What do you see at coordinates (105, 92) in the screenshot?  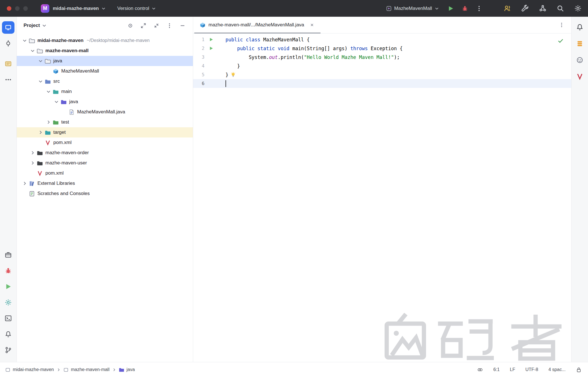 I see `tree-item: main` at bounding box center [105, 92].